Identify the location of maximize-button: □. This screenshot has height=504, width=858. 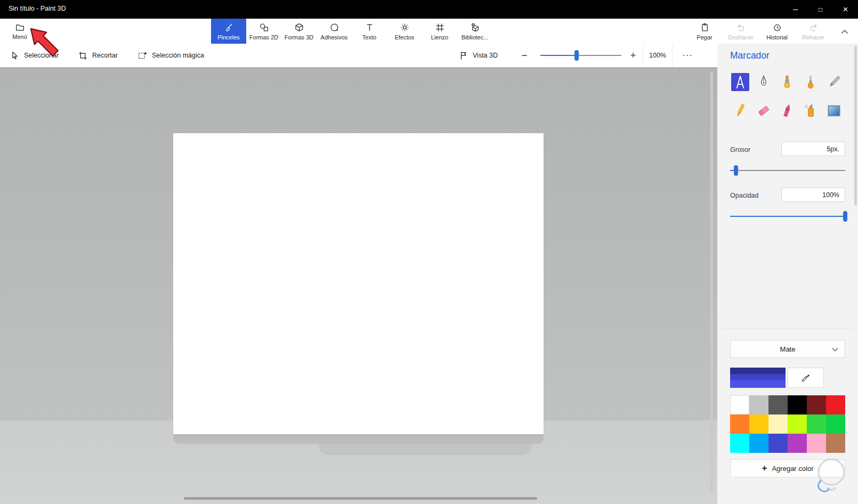
(821, 10).